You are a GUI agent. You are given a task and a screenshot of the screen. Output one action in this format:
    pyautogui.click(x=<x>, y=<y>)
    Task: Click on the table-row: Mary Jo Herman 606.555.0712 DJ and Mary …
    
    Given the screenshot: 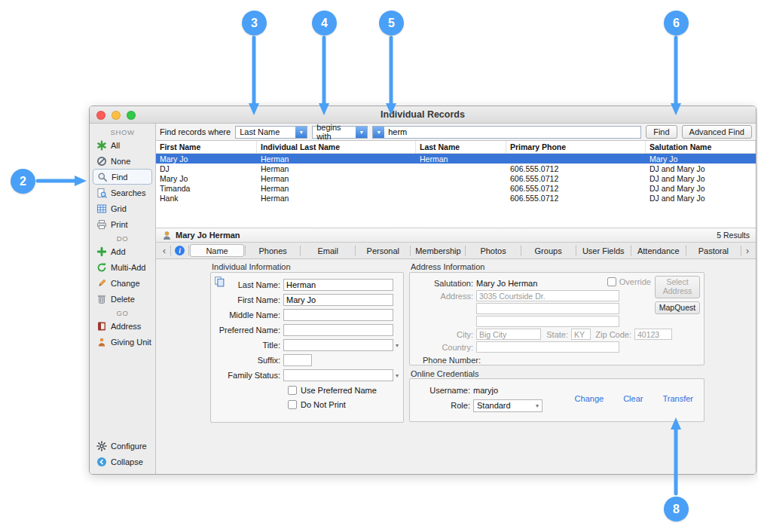 What is the action you would take?
    pyautogui.click(x=456, y=178)
    